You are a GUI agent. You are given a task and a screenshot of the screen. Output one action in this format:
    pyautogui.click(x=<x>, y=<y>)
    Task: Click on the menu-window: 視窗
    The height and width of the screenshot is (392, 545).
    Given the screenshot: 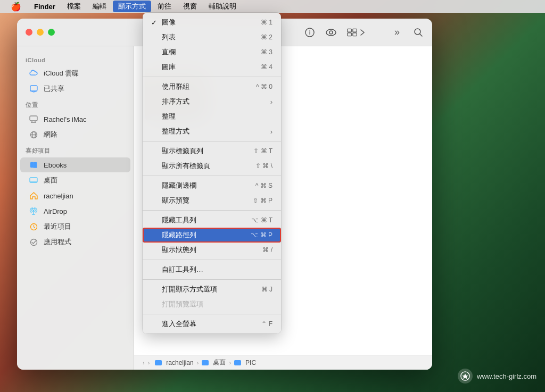 What is the action you would take?
    pyautogui.click(x=190, y=6)
    